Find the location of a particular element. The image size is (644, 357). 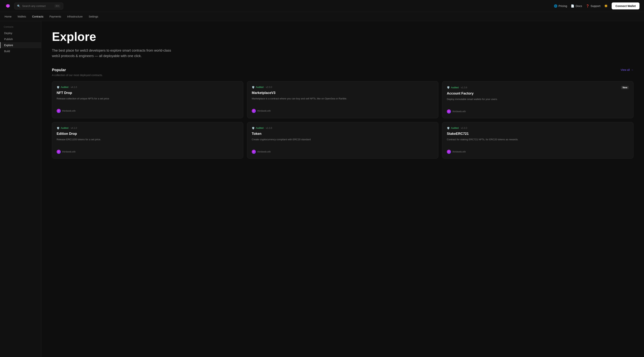

arrow-right-icon: → is located at coordinates (632, 70).